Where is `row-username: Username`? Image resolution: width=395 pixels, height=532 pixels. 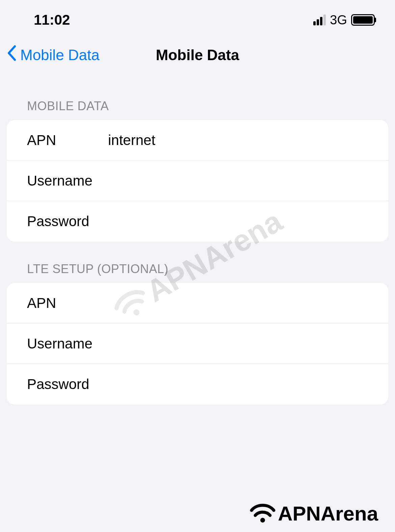
row-username: Username is located at coordinates (198, 181).